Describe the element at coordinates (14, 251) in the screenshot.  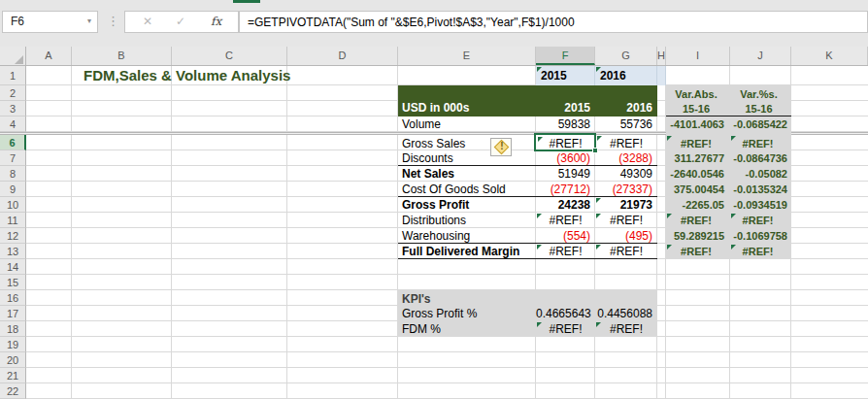
I see `row-header-13: 13` at that location.